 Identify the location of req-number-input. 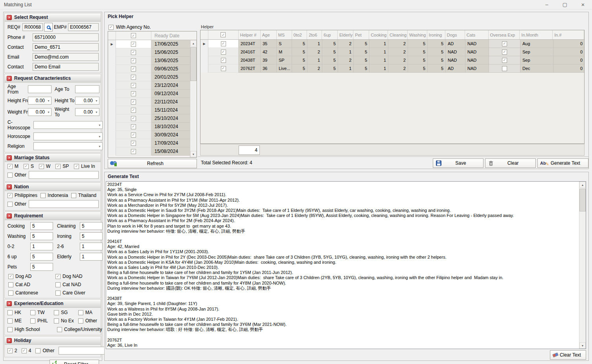
(33, 27).